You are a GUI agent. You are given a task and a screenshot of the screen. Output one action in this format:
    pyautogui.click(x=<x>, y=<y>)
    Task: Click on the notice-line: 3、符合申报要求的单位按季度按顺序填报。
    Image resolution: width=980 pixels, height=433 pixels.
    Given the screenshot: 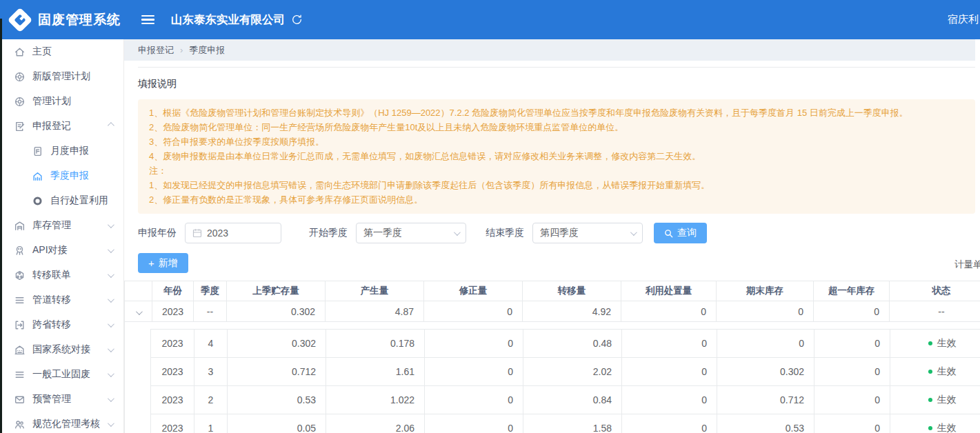 What is the action you would take?
    pyautogui.click(x=557, y=142)
    